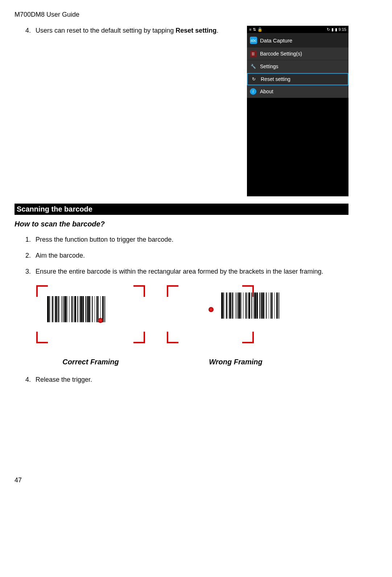 The width and height of the screenshot is (392, 577). I want to click on step-3: 3. Ensure the entire barcode is within t…, so click(187, 271).